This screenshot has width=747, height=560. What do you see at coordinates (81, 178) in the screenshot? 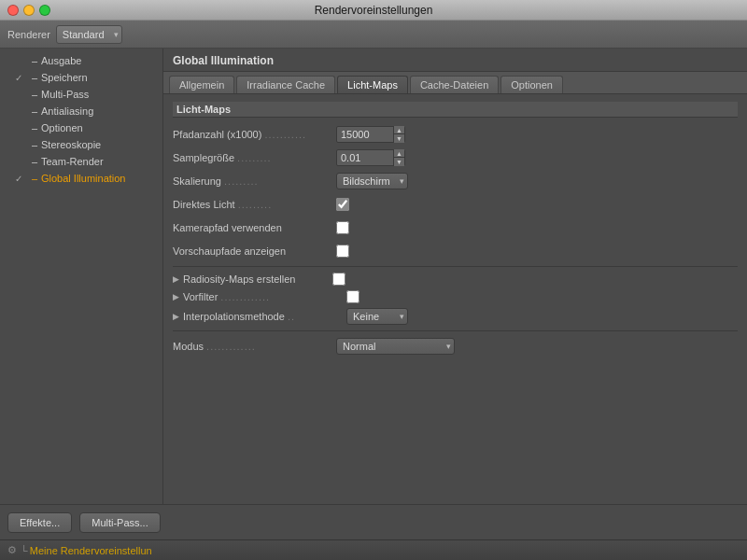
I see `sidebar-item-global-illumination: ✓ – Global Illumination` at bounding box center [81, 178].